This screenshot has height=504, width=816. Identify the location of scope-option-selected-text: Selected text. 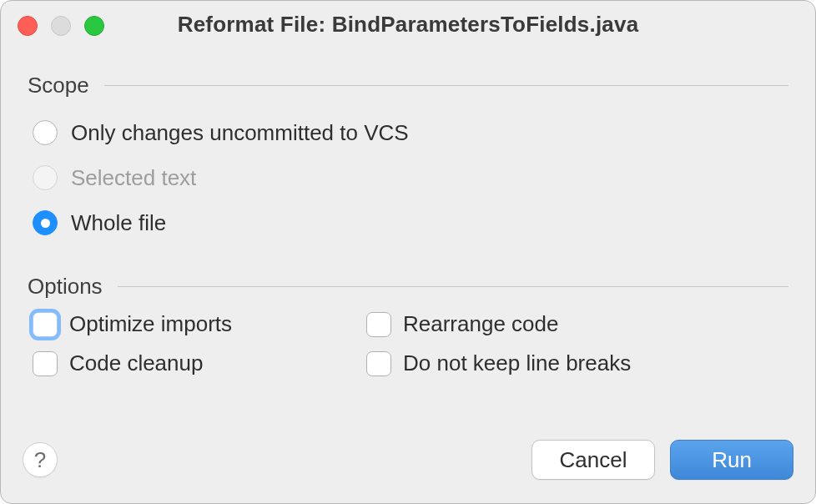
(411, 178).